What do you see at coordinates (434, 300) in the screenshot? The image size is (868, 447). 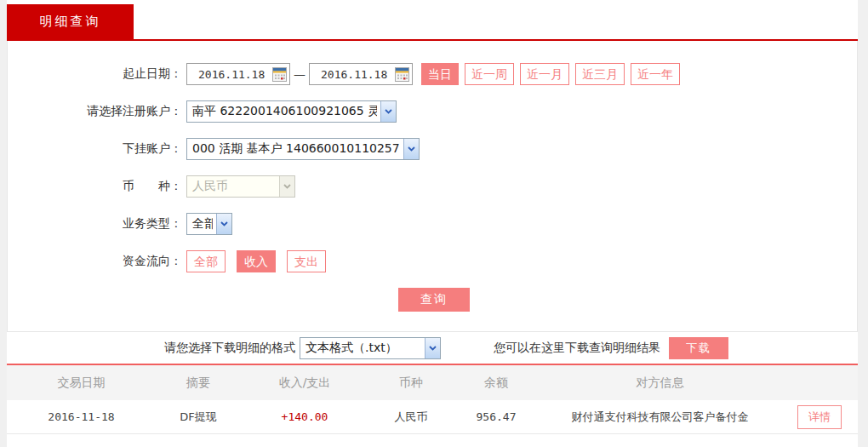 I see `query-button: 查询` at bounding box center [434, 300].